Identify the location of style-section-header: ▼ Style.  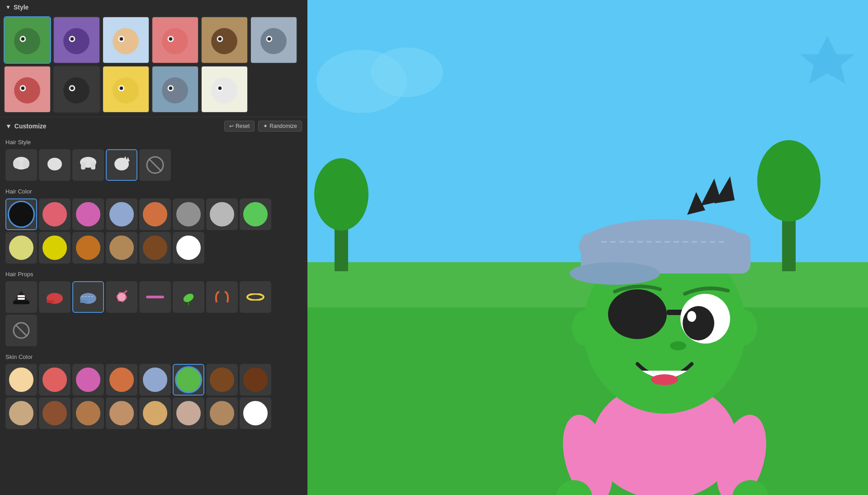
(154, 7).